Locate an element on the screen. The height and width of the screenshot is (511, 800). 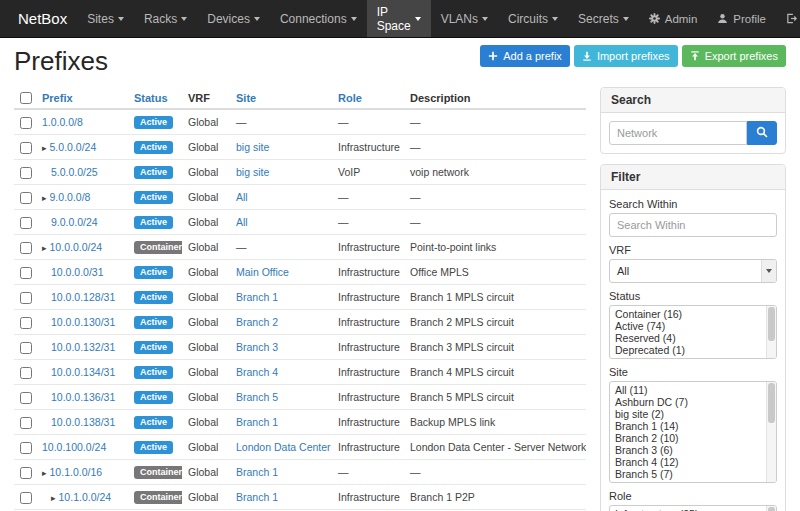
prefix-link: 10.0.0.134/31 is located at coordinates (83, 372).